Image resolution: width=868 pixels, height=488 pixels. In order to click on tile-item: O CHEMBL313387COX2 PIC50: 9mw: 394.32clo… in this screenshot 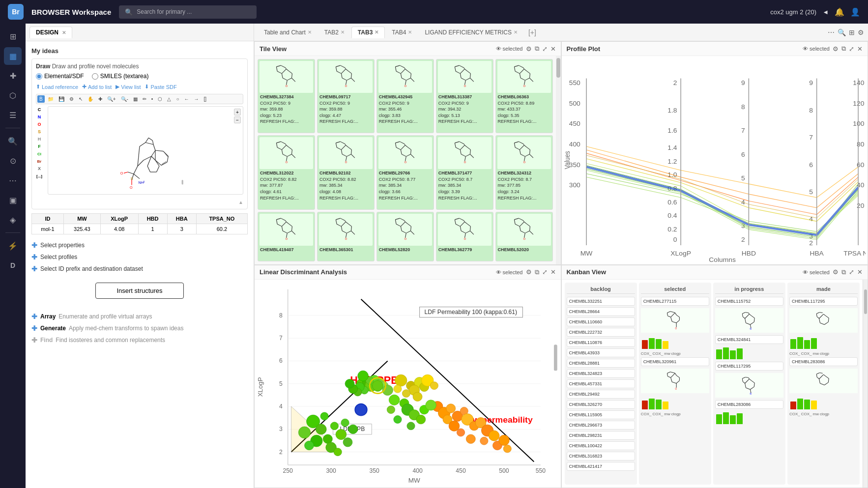, I will do `click(465, 96)`.